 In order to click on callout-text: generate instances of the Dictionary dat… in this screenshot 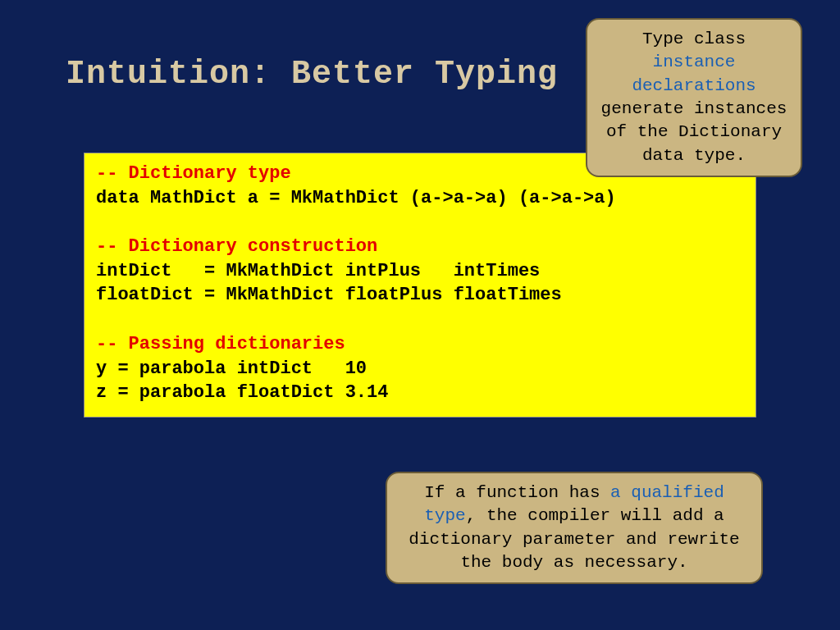, I will do `click(694, 132)`.